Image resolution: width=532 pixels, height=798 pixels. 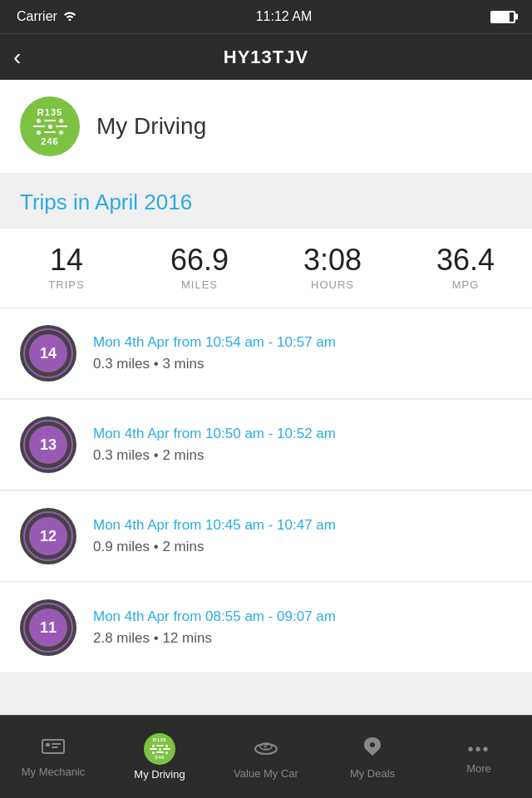 I want to click on trip-time: Mon 4th Apr from 10:50 am - 10:52 am, so click(x=303, y=434).